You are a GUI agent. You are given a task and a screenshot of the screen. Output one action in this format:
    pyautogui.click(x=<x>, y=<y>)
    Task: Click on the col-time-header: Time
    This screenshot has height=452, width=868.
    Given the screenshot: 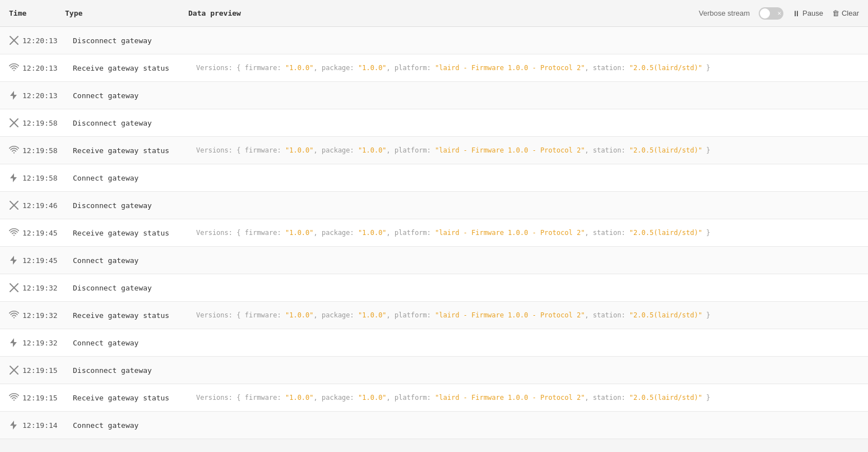 What is the action you would take?
    pyautogui.click(x=37, y=13)
    